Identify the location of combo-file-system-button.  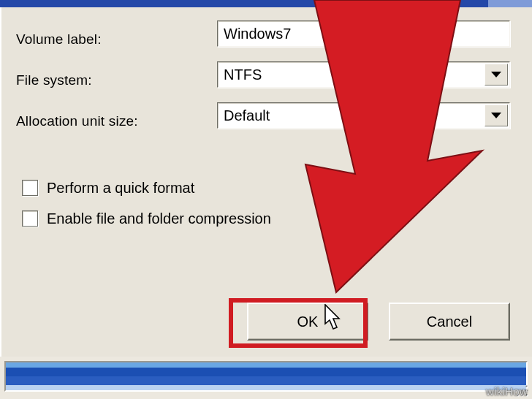
(496, 75).